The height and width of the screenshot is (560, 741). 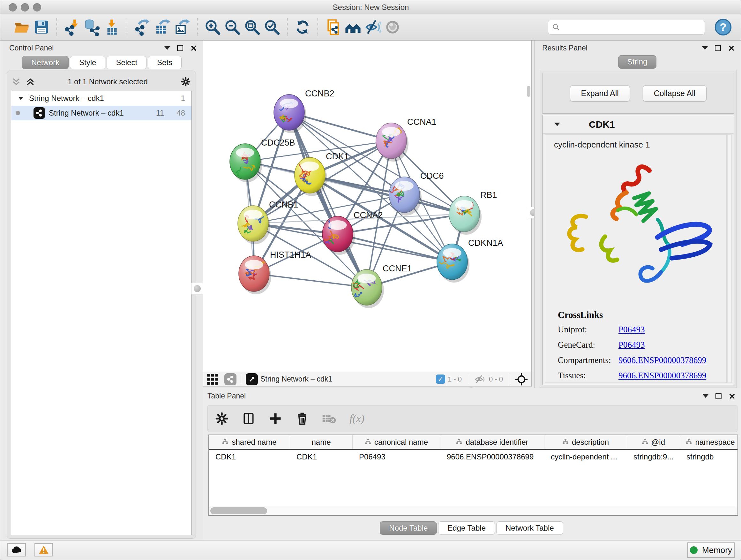 What do you see at coordinates (42, 27) in the screenshot?
I see `save-session-icon` at bounding box center [42, 27].